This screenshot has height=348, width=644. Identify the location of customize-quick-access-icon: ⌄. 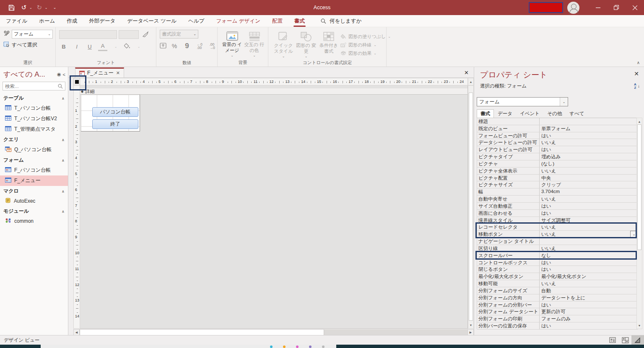
(55, 8).